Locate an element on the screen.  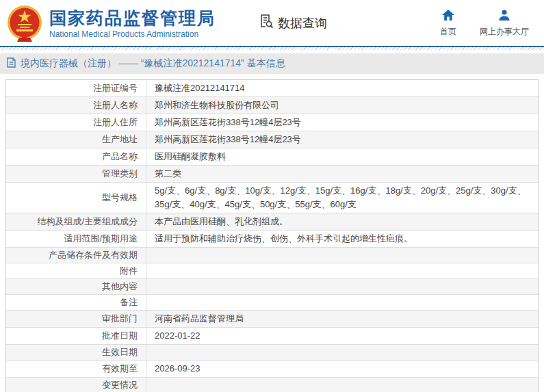
brand: 国家药品监督管理局 National Medical Products Admi… is located at coordinates (111, 23).